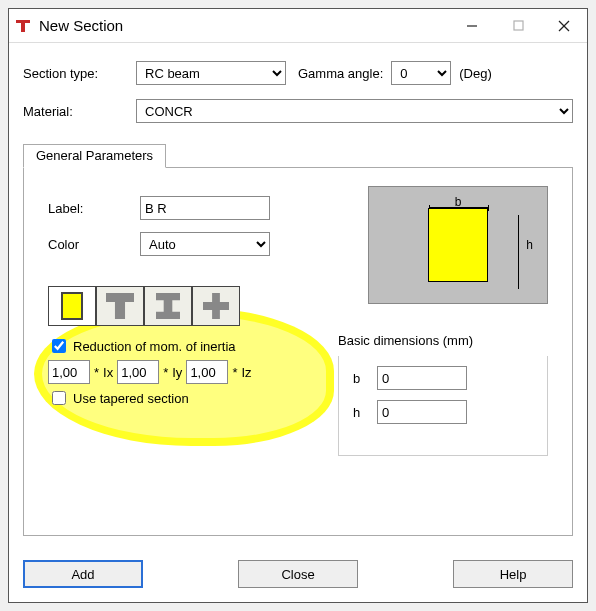 Image resolution: width=596 pixels, height=611 pixels. I want to click on iy-star: *, so click(166, 372).